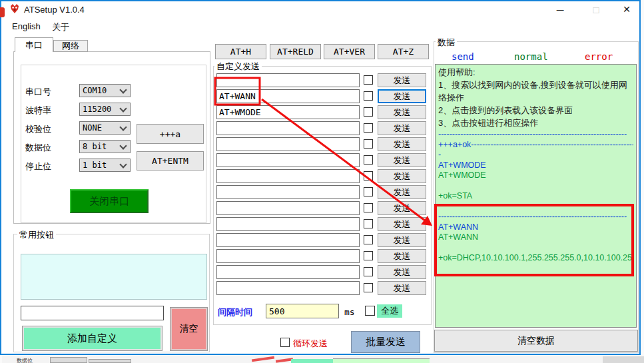 This screenshot has height=363, width=644. I want to click on baud-rate-select: 115200, so click(105, 109).